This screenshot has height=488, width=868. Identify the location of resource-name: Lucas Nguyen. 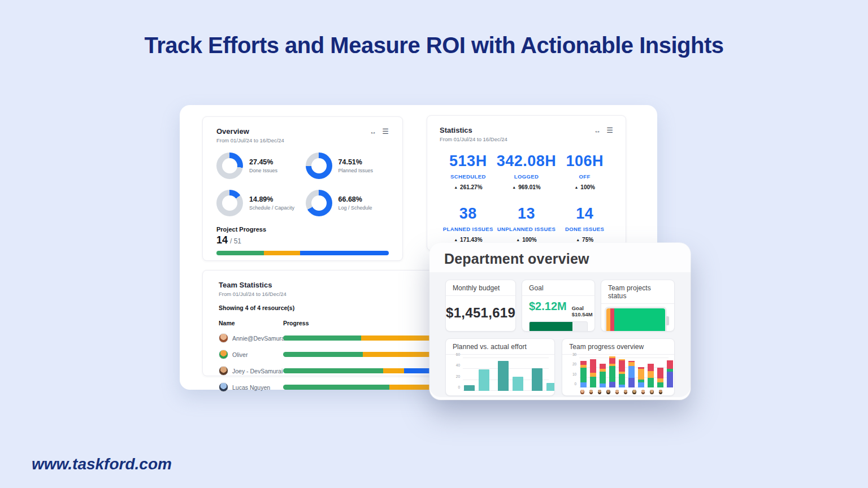
(251, 387).